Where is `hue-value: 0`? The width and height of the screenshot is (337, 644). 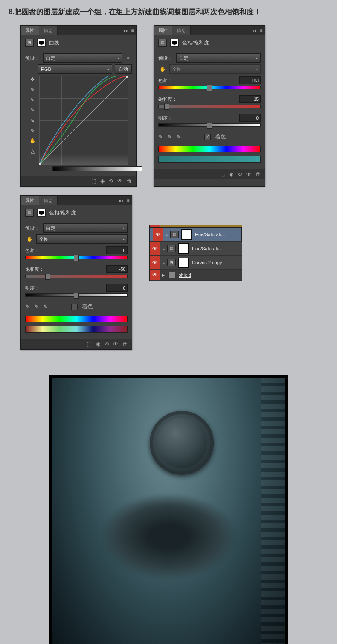
hue-value: 0 is located at coordinates (117, 250).